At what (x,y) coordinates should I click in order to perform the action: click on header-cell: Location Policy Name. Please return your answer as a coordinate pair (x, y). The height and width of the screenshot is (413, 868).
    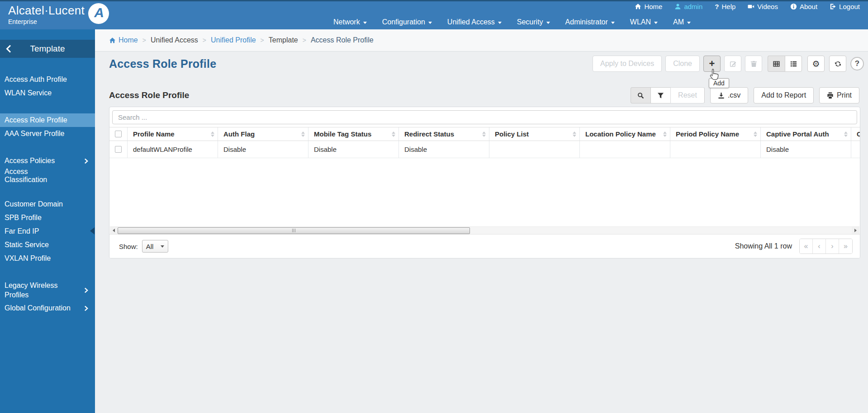
    Looking at the image, I should click on (625, 134).